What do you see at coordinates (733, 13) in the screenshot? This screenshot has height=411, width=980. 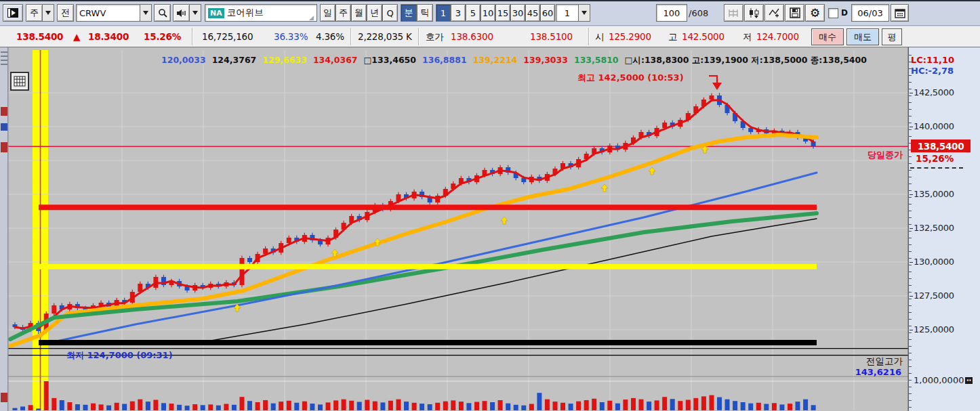 I see `grid-lines-button` at bounding box center [733, 13].